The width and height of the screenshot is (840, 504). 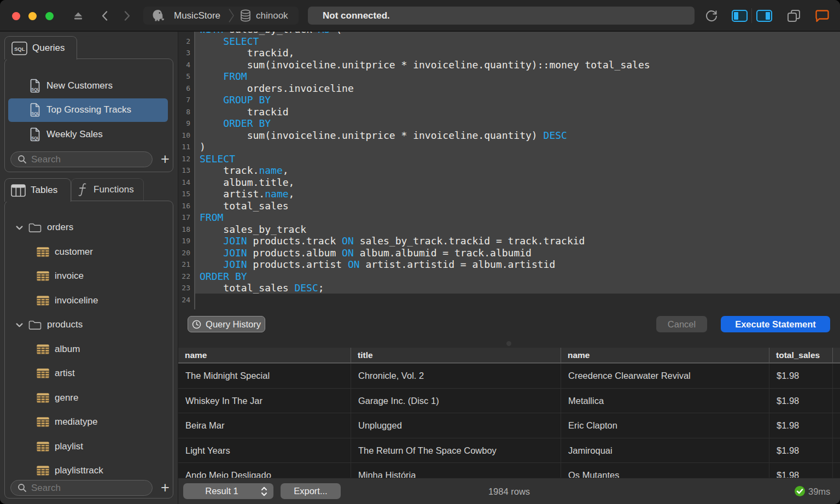 I want to click on query-history-button: Query History, so click(x=226, y=324).